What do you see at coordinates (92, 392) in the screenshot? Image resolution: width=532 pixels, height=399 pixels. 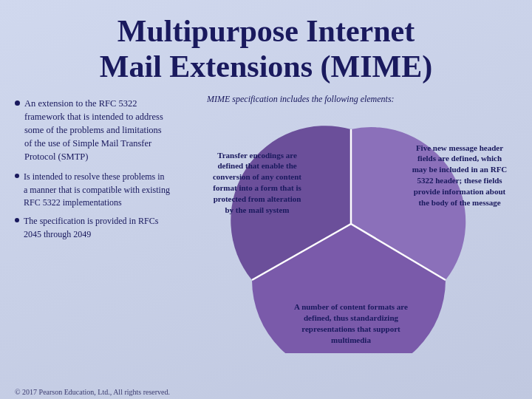 I see `footer-text: © 2017 Pearson Education, Ltd., All righ…` at bounding box center [92, 392].